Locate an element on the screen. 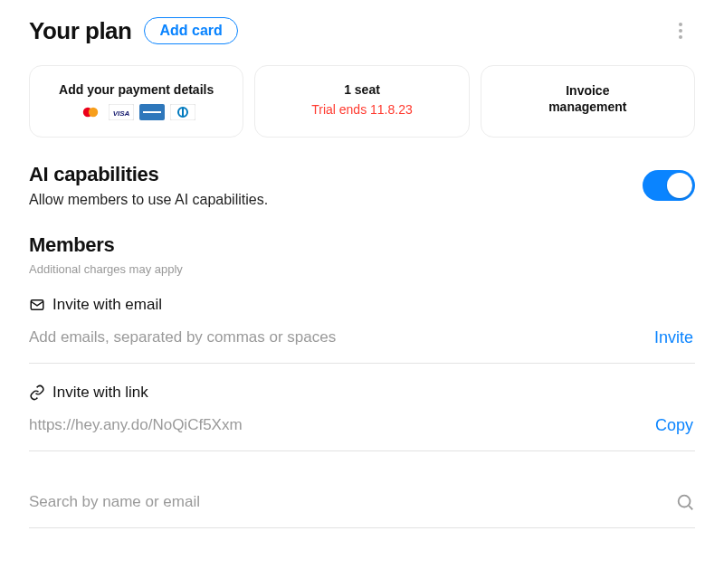 The height and width of the screenshot is (588, 724). invite-link-block: Invite with link https://hey.any.do/NoQi… is located at coordinates (362, 418).